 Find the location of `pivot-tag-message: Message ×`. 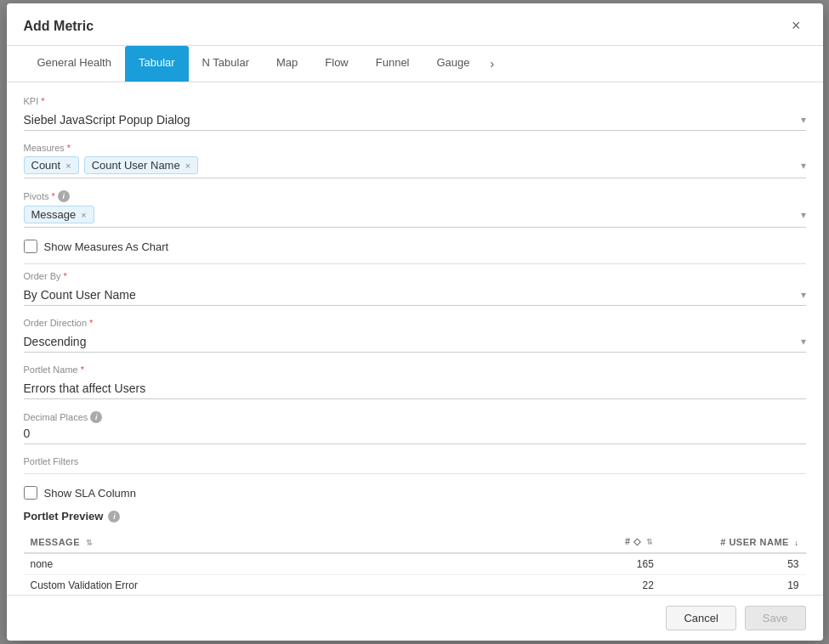

pivot-tag-message: Message × is located at coordinates (60, 214).